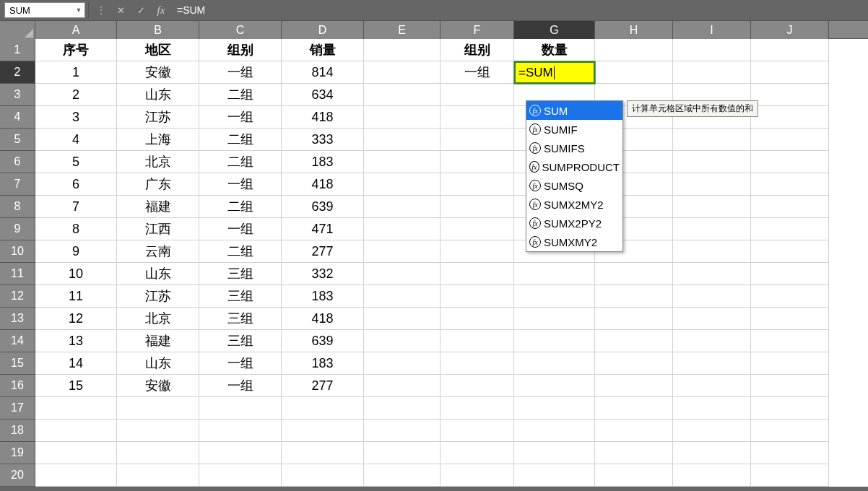 This screenshot has height=491, width=868. What do you see at coordinates (477, 30) in the screenshot?
I see `column-header-F: F` at bounding box center [477, 30].